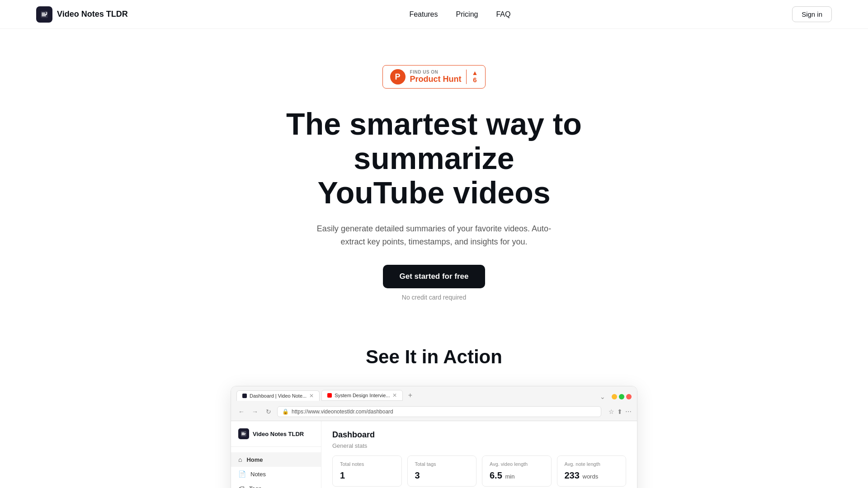  I want to click on stat-label: Avg. video length, so click(517, 464).